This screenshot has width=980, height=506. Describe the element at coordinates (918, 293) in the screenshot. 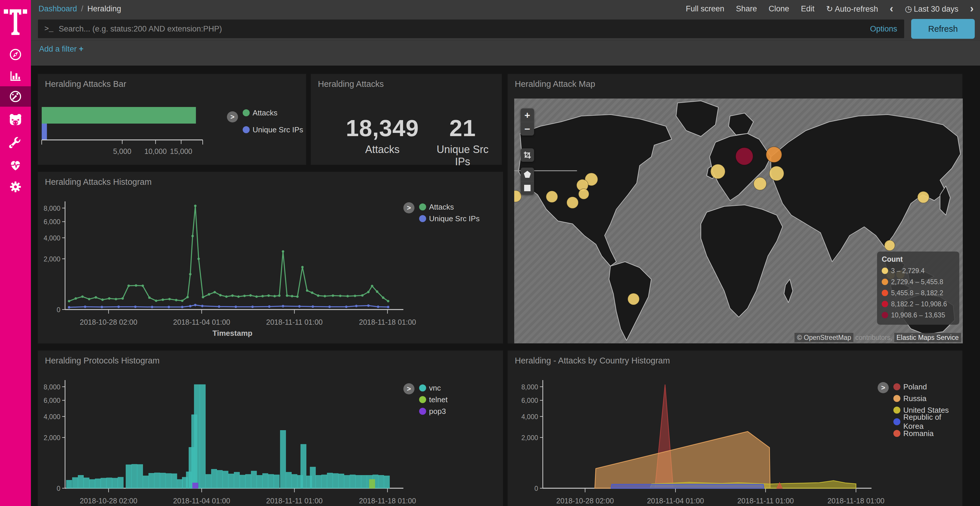

I see `legend-item: 5,455.8 – 8,182.2` at that location.